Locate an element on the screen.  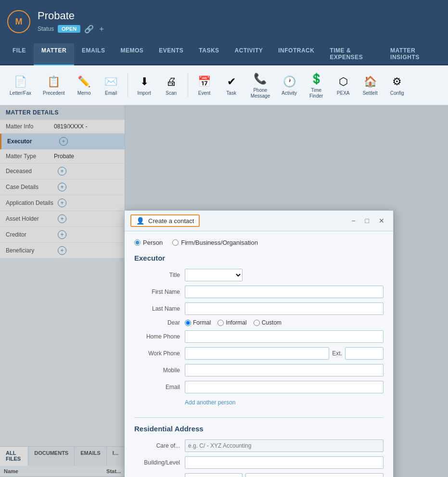
dear-label: Dear is located at coordinates (157, 323).